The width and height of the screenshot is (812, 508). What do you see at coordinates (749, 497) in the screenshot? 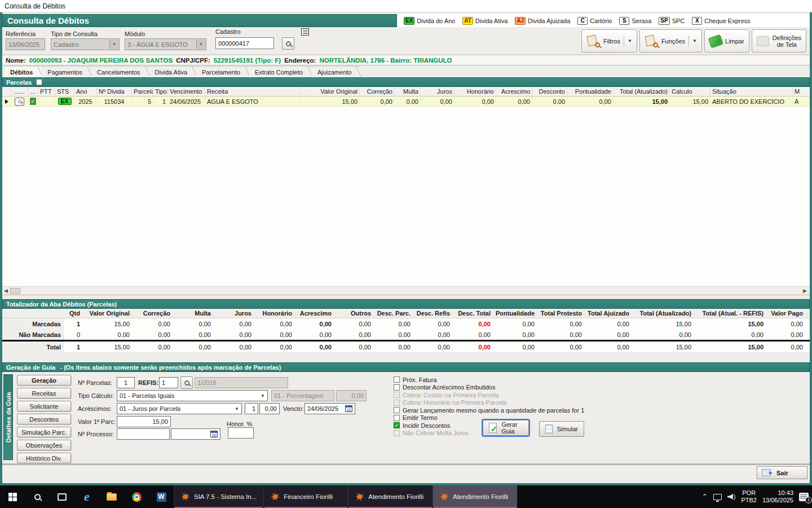
I see `language-indicator: POR PTB2` at bounding box center [749, 497].